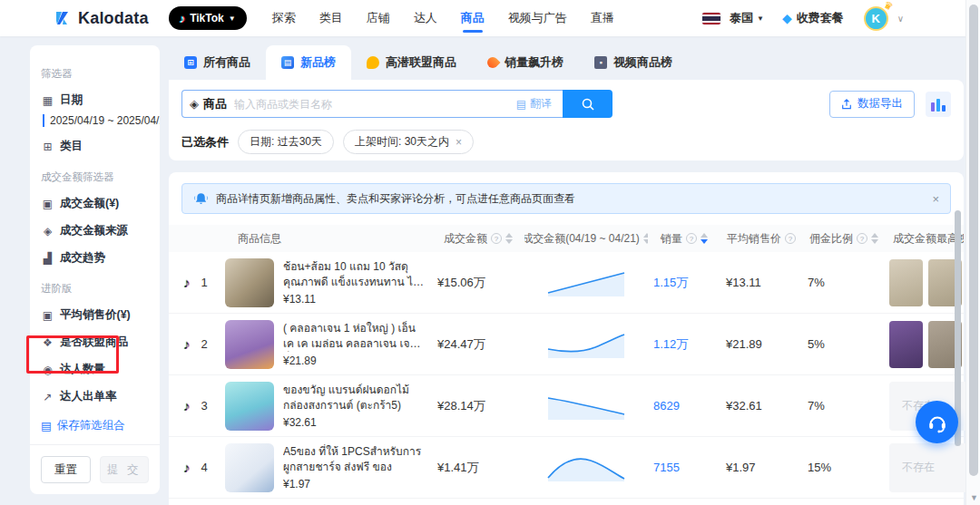  I want to click on sidebar-item-date: ▦ 日期, so click(94, 100).